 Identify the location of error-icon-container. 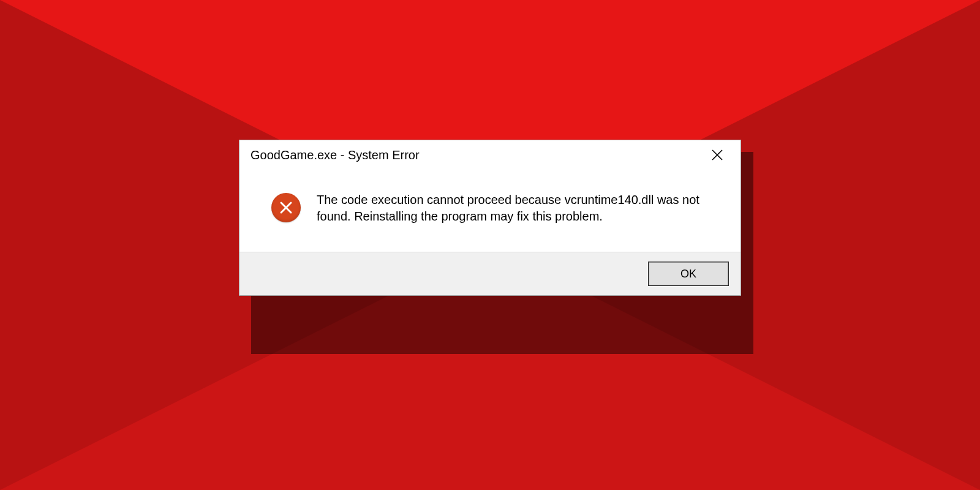
(286, 208).